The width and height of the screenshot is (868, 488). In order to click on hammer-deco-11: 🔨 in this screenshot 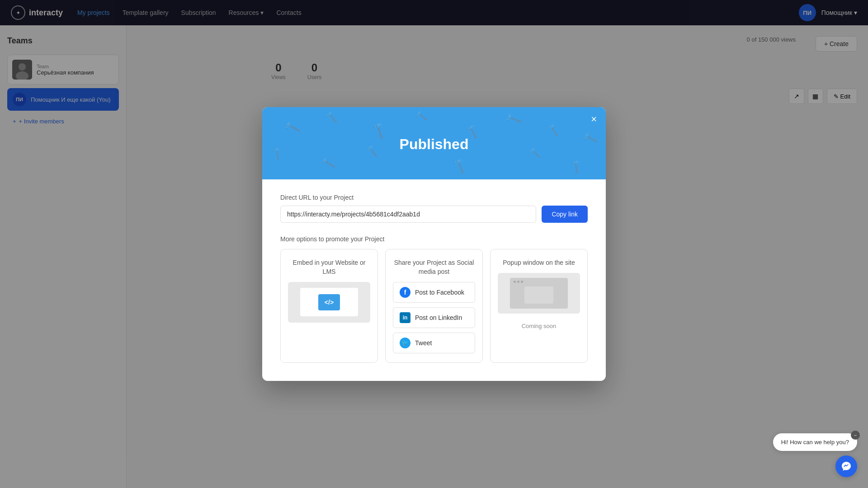, I will do `click(459, 166)`.